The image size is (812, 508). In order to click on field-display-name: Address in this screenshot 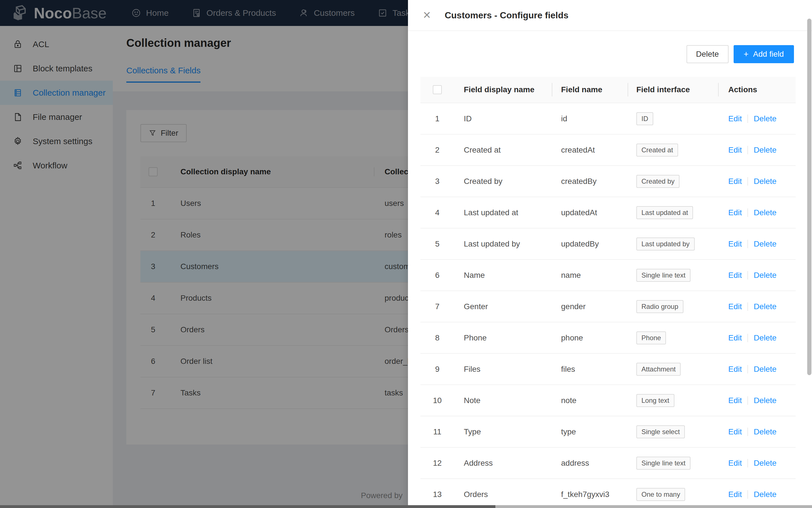, I will do `click(503, 463)`.